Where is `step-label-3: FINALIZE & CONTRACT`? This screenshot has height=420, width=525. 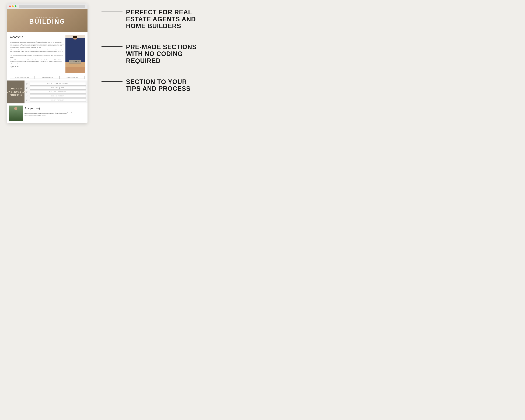 step-label-3: FINALIZE & CONTRACT is located at coordinates (58, 92).